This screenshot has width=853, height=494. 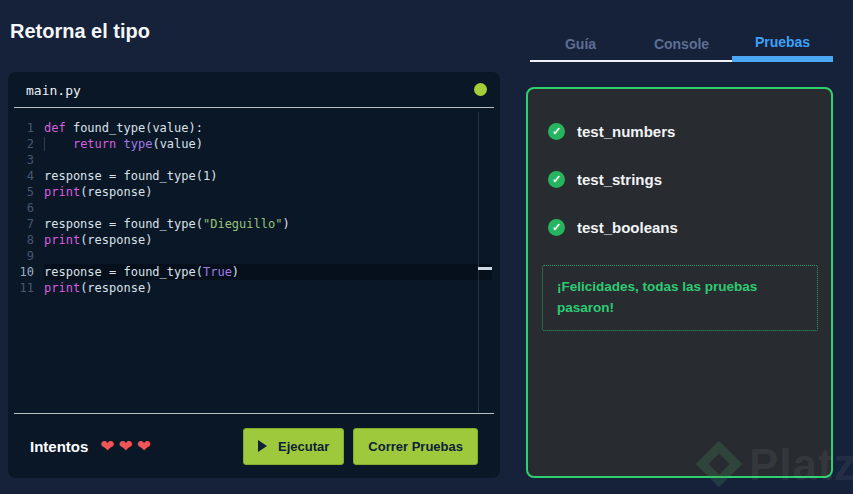 What do you see at coordinates (21, 192) in the screenshot?
I see `line-number: 5` at bounding box center [21, 192].